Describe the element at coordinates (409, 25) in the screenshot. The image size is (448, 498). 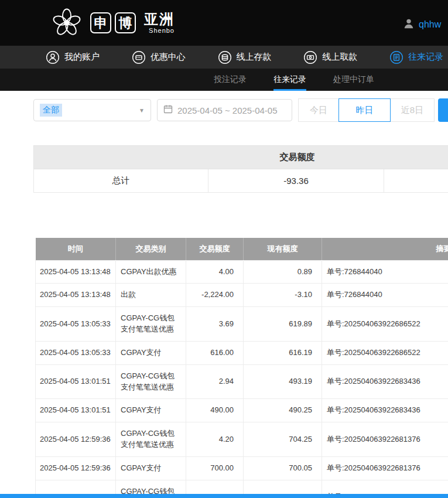
I see `avatar-icon` at that location.